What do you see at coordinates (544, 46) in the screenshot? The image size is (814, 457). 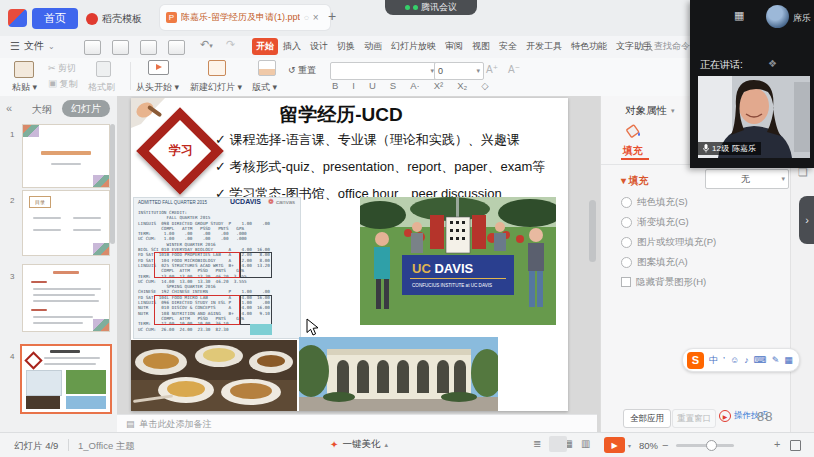 I see `ribbon-tab: 开发工具` at bounding box center [544, 46].